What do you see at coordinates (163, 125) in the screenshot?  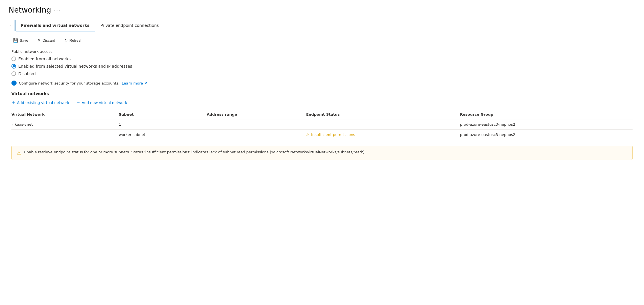 I see `subnet-count-cell: 1` at bounding box center [163, 125].